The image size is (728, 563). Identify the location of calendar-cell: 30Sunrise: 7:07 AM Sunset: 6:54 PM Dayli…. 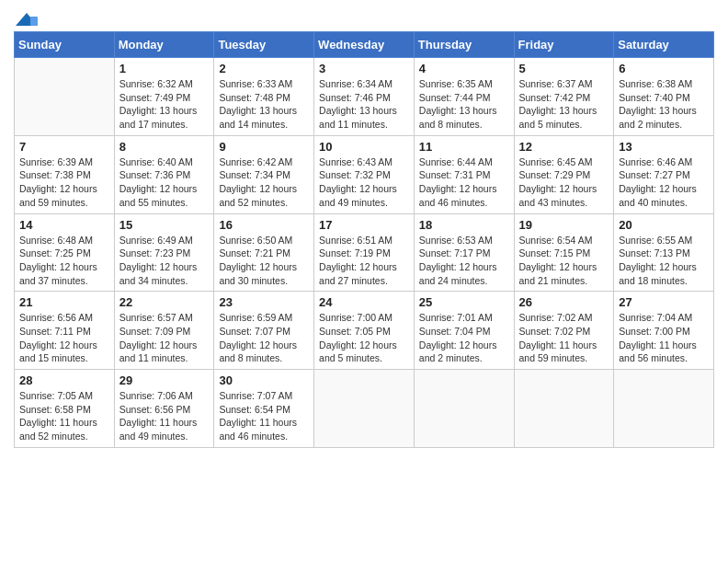
(265, 408).